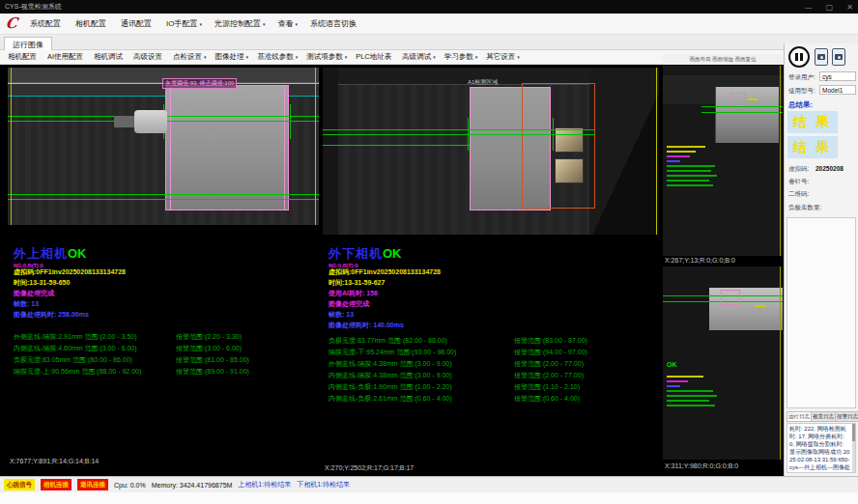 The width and height of the screenshot is (858, 504). Describe the element at coordinates (805, 209) in the screenshot. I see `anode-stock-count-label: 负极库数量:` at that location.